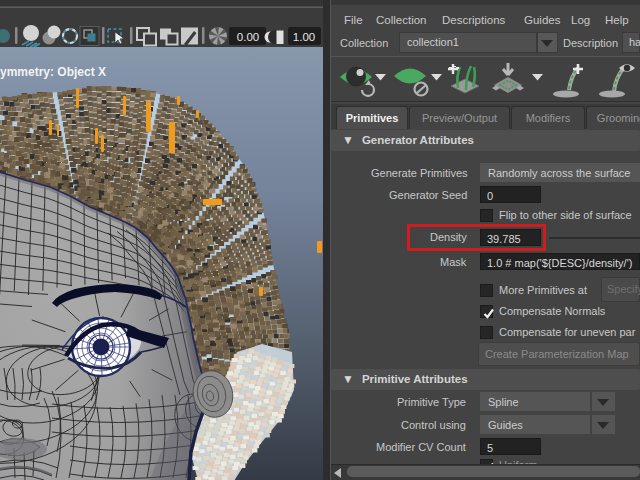 The width and height of the screenshot is (640, 480). What do you see at coordinates (248, 37) in the screenshot?
I see `svg-text: 0.00` at bounding box center [248, 37].